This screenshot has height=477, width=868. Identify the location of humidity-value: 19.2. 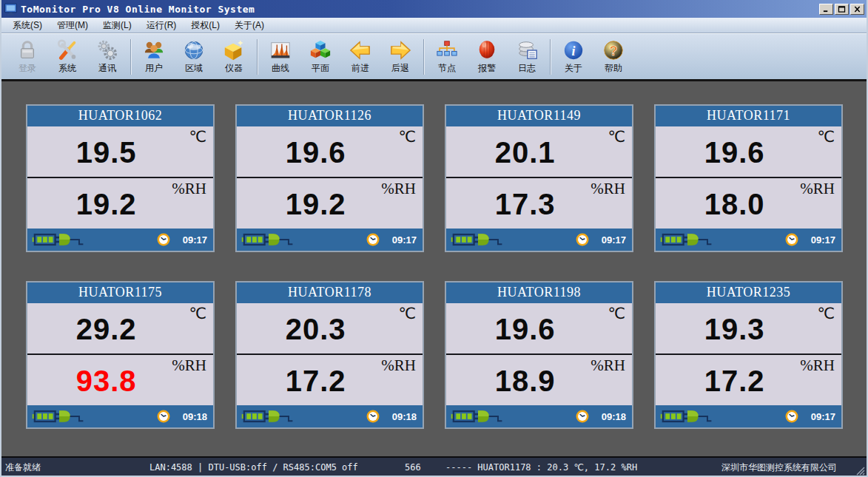
(315, 204).